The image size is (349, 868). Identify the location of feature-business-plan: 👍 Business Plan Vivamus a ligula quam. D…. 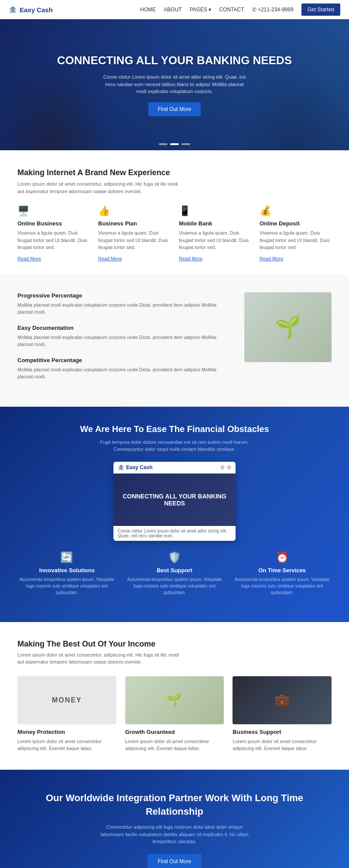
(134, 233).